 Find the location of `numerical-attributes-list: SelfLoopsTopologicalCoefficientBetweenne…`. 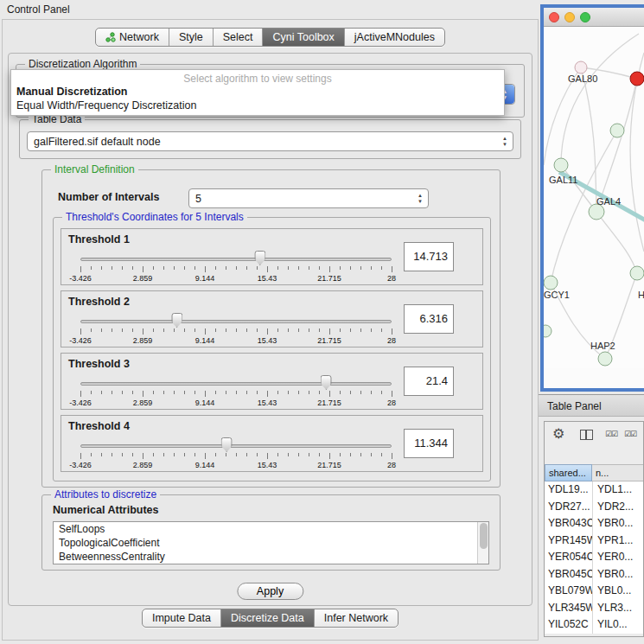

numerical-attributes-list: SelfLoopsTopologicalCoefficientBetweenne… is located at coordinates (271, 543).